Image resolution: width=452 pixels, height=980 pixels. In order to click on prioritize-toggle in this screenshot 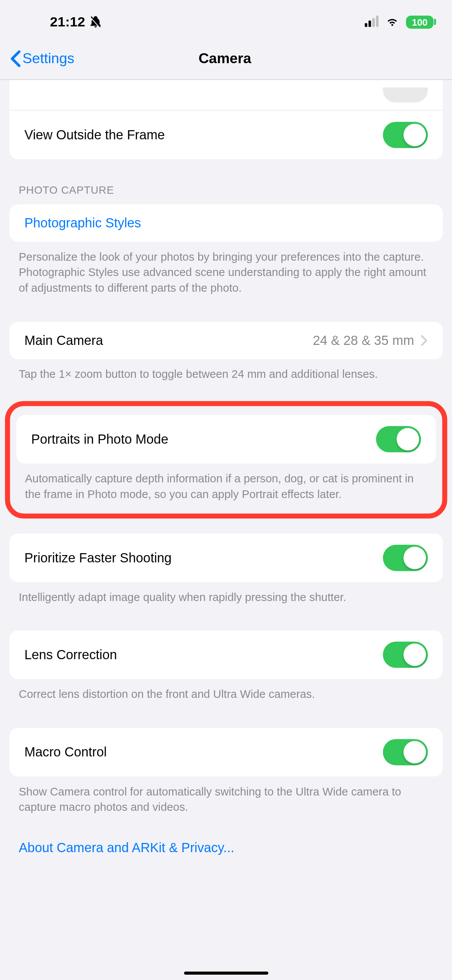, I will do `click(405, 558)`.